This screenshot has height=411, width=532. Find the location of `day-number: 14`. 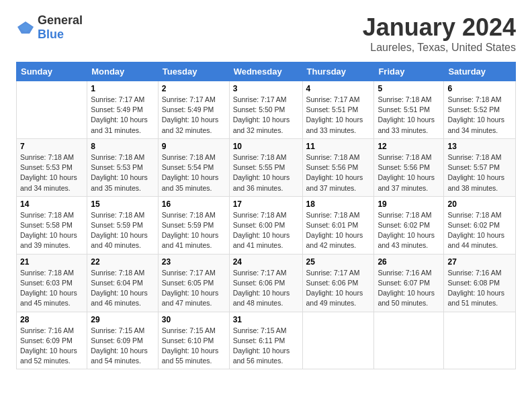

day-number: 14 is located at coordinates (52, 204).